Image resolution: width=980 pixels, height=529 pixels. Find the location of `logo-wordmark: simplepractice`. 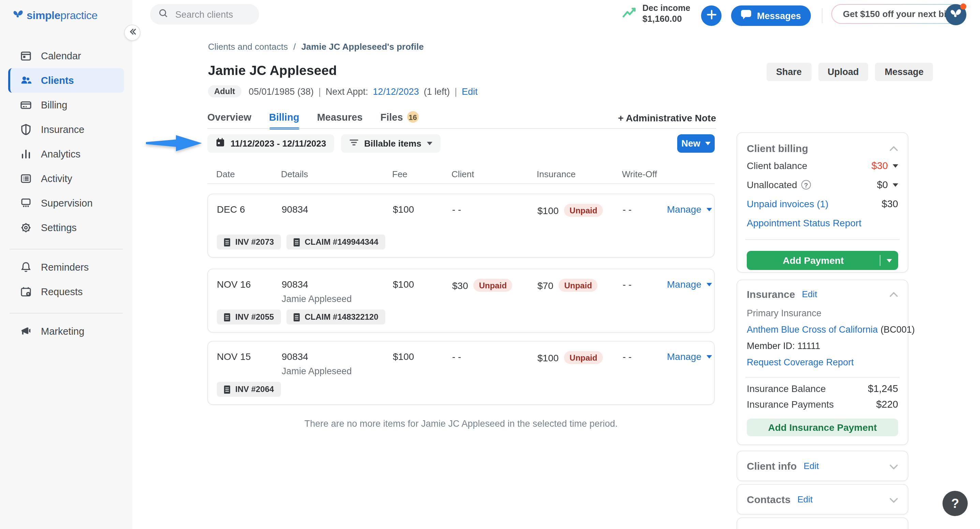

logo-wordmark: simplepractice is located at coordinates (62, 16).